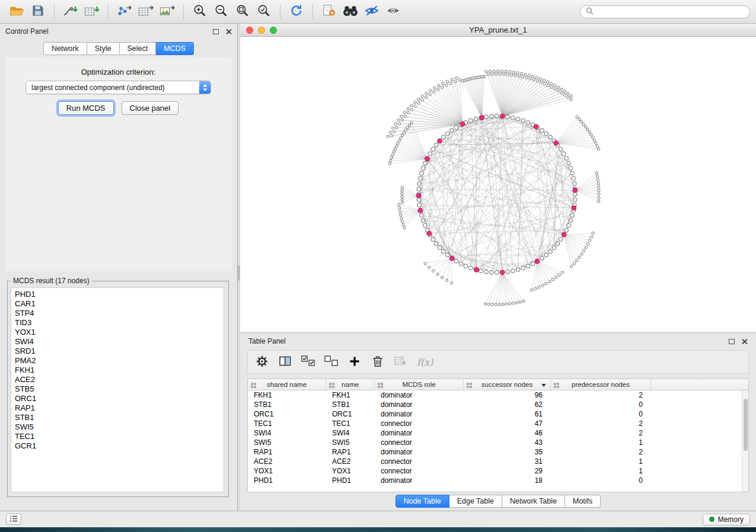 Image resolution: width=756 pixels, height=532 pixels. What do you see at coordinates (250, 30) in the screenshot?
I see `close-window-icon` at bounding box center [250, 30].